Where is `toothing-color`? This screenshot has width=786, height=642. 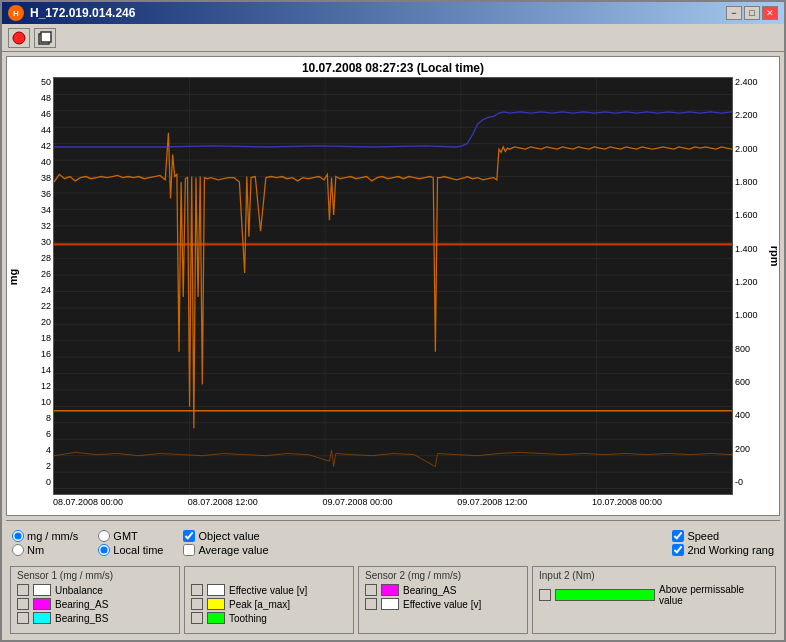 toothing-color is located at coordinates (216, 618).